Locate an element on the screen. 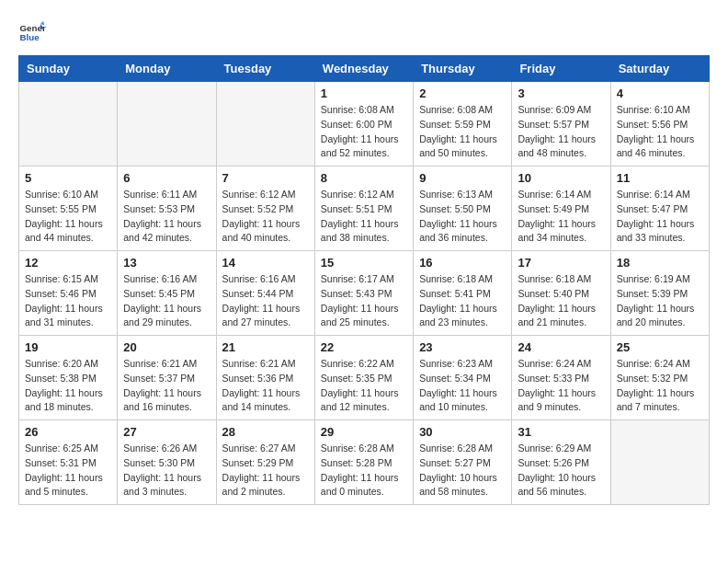  day-number: 28 is located at coordinates (266, 432).